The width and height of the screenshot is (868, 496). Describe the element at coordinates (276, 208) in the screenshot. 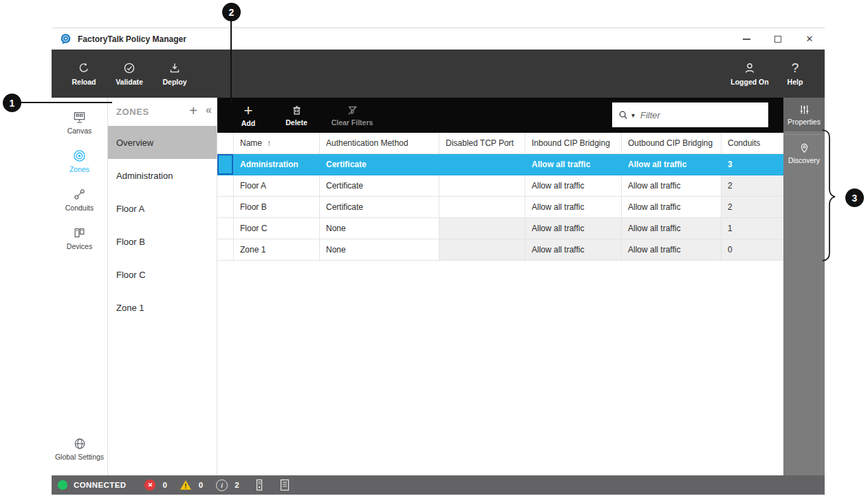

I see `cell-name: Floor B` at that location.